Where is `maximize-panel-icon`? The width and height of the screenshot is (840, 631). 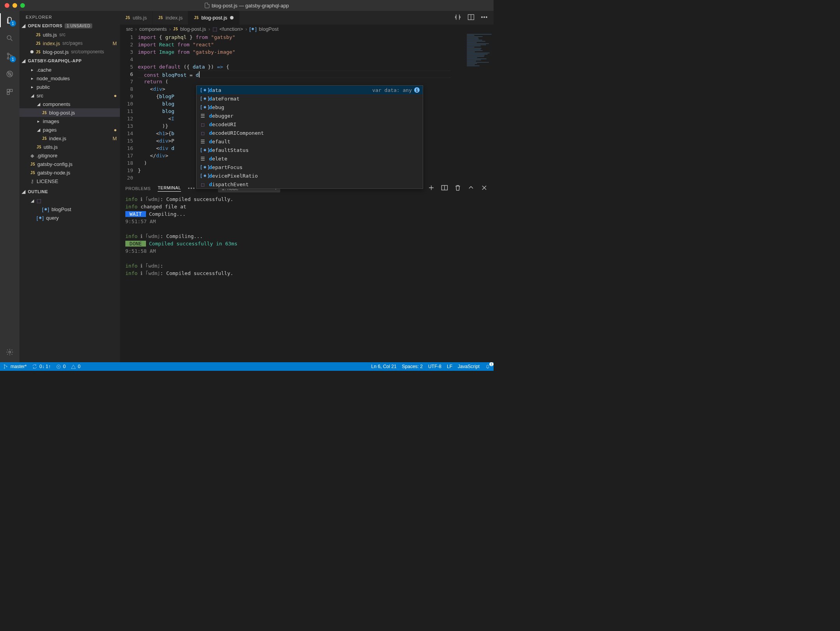 maximize-panel-icon is located at coordinates (471, 189).